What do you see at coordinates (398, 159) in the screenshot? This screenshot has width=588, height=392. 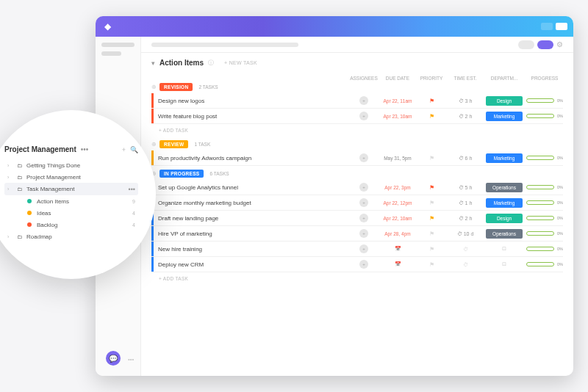 I see `due-date-cell: May 31, 5pm` at bounding box center [398, 159].